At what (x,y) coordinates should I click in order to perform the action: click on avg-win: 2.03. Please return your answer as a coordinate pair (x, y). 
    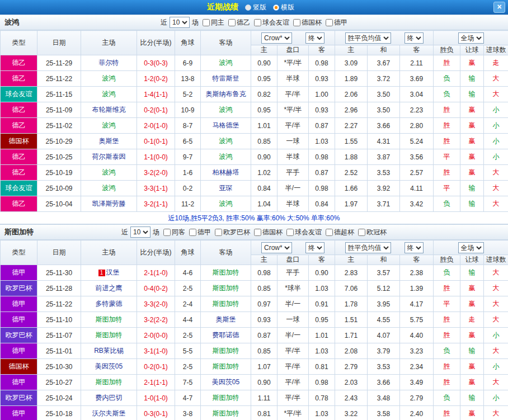
    Looking at the image, I should click on (351, 383).